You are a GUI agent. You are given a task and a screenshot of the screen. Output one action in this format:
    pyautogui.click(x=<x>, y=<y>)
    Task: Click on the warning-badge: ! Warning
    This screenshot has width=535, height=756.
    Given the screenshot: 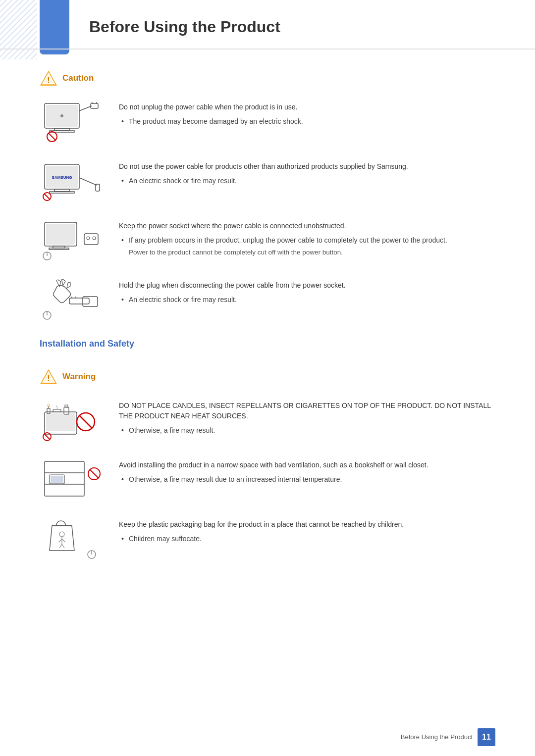 What is the action you would take?
    pyautogui.click(x=268, y=377)
    